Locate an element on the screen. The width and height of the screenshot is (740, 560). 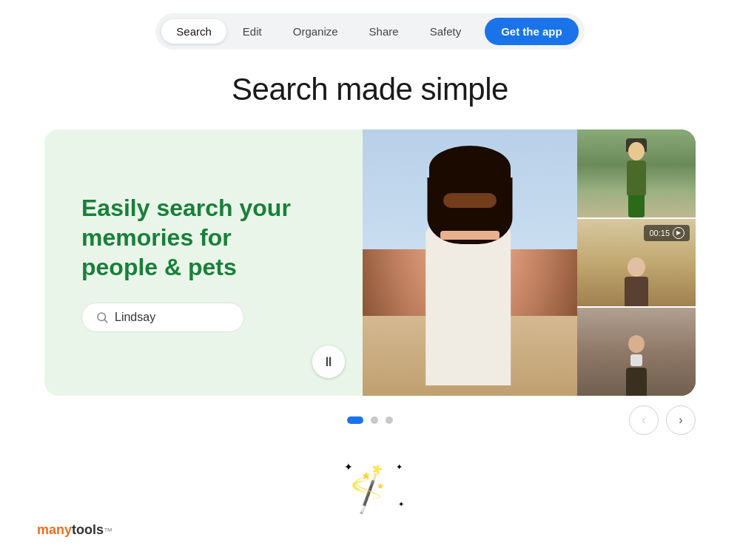
carousel-controls: ‹ › is located at coordinates (370, 420).